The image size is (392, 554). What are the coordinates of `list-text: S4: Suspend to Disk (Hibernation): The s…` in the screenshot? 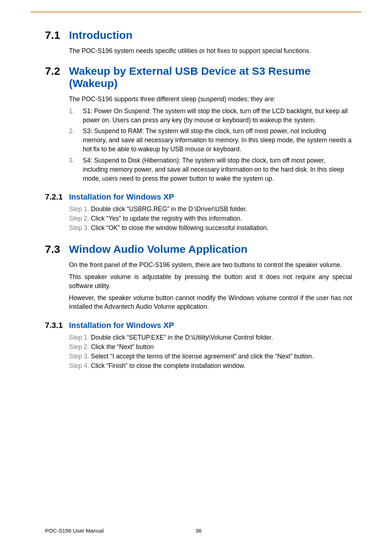 It's located at (217, 170).